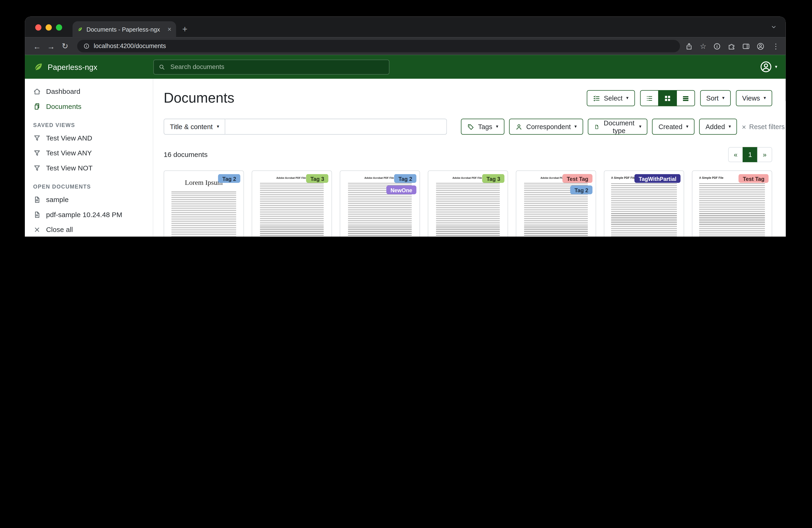 This screenshot has height=528, width=812. Describe the element at coordinates (732, 204) in the screenshot. I see `document-thumbnail: A Simple PDF File Test Tag` at that location.